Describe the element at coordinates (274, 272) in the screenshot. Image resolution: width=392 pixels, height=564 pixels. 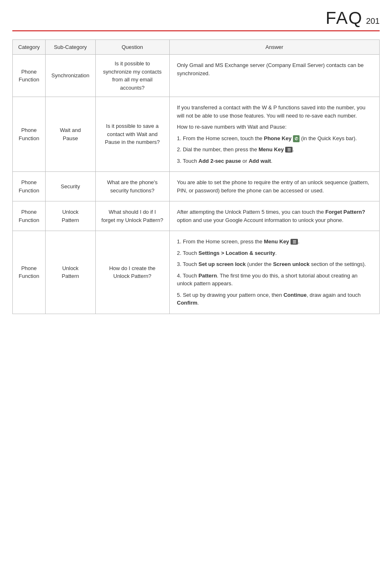
I see `answer-content: 1. From the Home screen, press the Menu …` at that location.